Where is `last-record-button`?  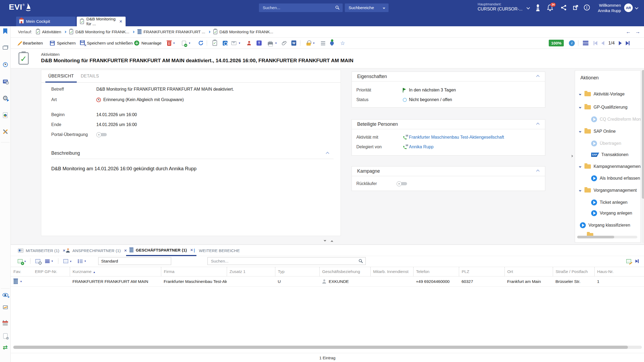 last-record-button is located at coordinates (628, 43).